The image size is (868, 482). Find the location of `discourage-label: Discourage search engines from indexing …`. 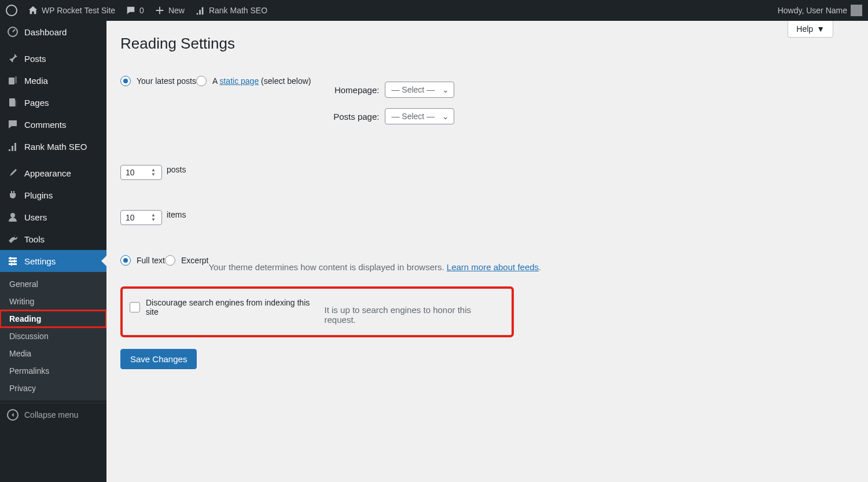

discourage-label: Discourage search engines from indexing … is located at coordinates (235, 307).